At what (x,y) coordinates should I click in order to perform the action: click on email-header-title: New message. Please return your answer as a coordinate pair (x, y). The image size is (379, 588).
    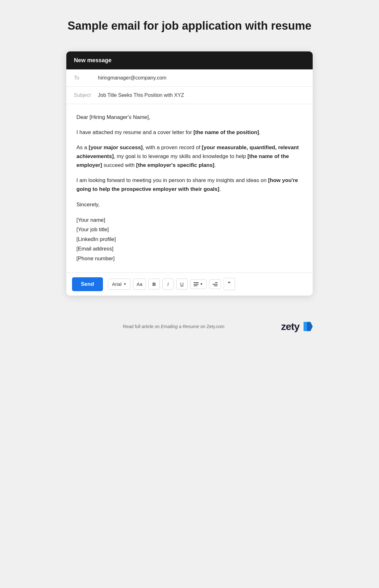
    Looking at the image, I should click on (93, 60).